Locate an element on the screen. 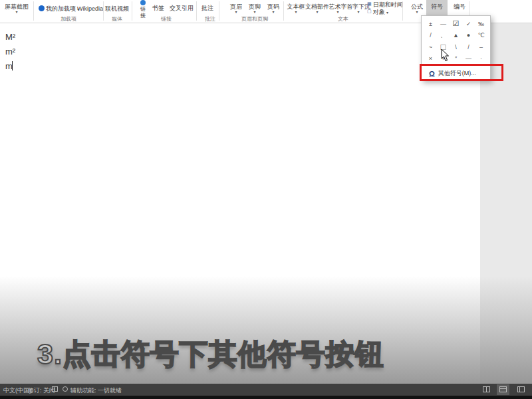 The width and height of the screenshot is (532, 399). text-box-label: 文本框 is located at coordinates (297, 7).